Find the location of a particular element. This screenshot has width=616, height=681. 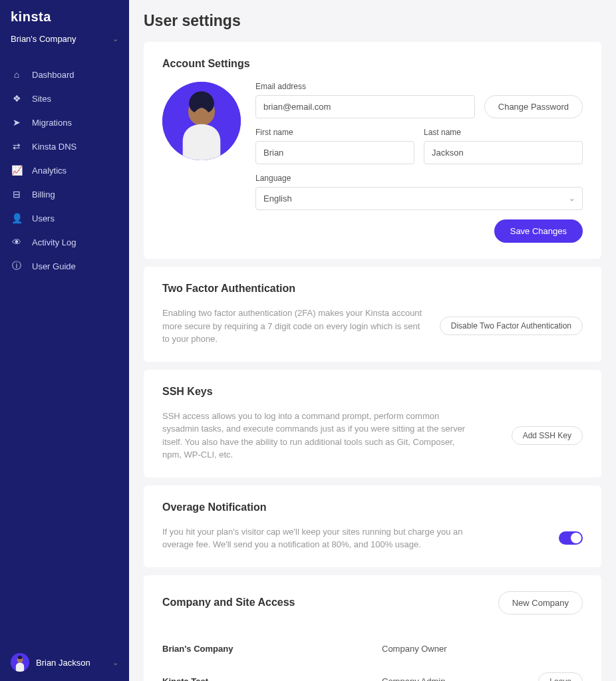

sidebar-item-label: Sites is located at coordinates (41, 98).